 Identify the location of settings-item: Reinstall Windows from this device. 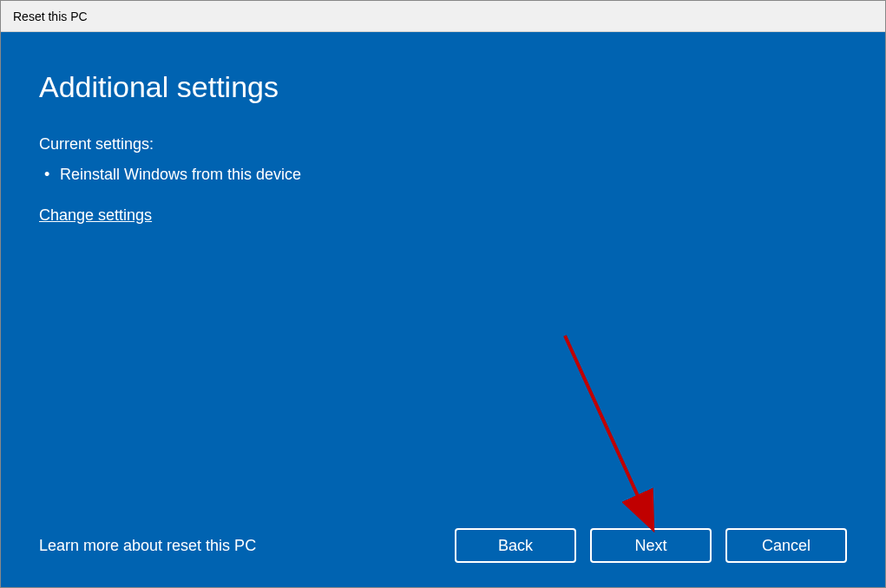
(443, 175).